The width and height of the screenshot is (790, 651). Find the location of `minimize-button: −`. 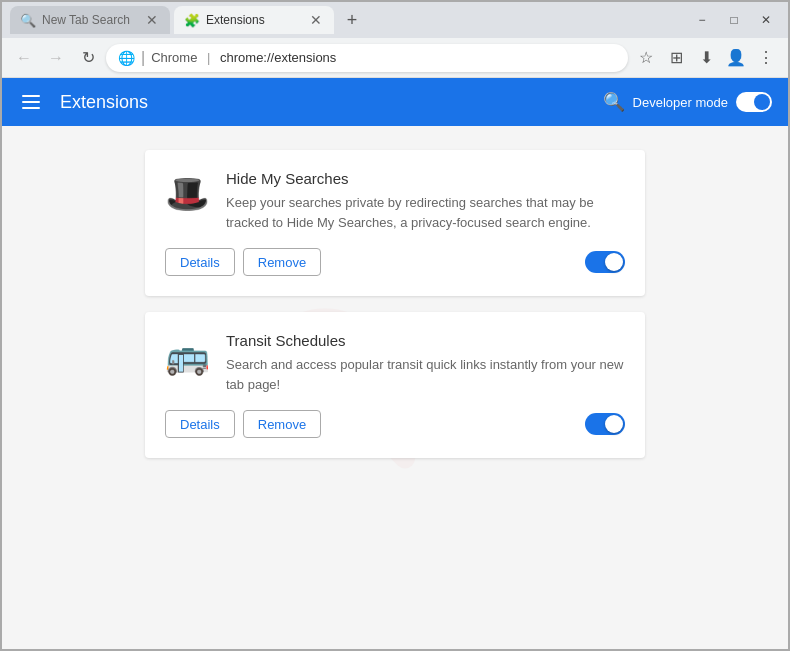

minimize-button: − is located at coordinates (702, 20).